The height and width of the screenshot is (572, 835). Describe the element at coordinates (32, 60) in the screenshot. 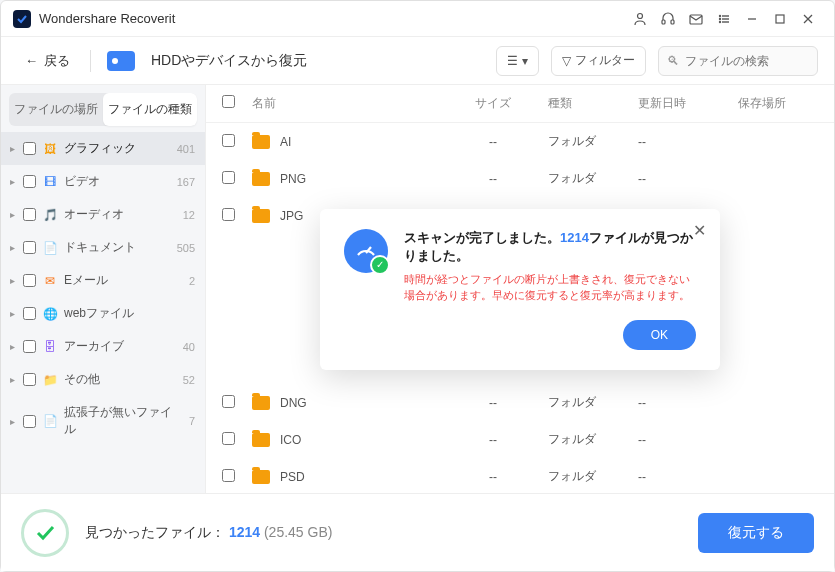

I see `arrow-left-icon: ←` at that location.